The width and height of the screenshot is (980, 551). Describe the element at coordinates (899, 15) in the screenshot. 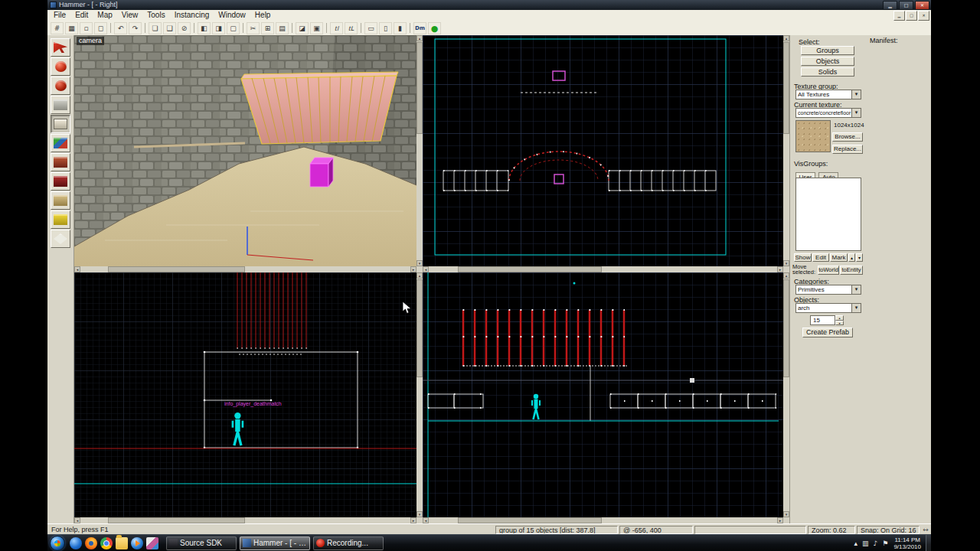

I see `mdi-minimize-button: ▁` at that location.